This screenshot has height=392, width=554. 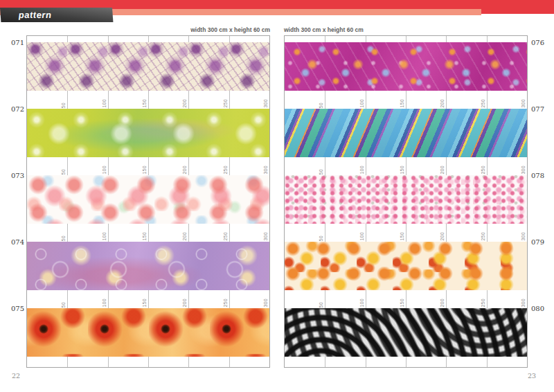 I want to click on section-title: pattern, so click(x=57, y=15).